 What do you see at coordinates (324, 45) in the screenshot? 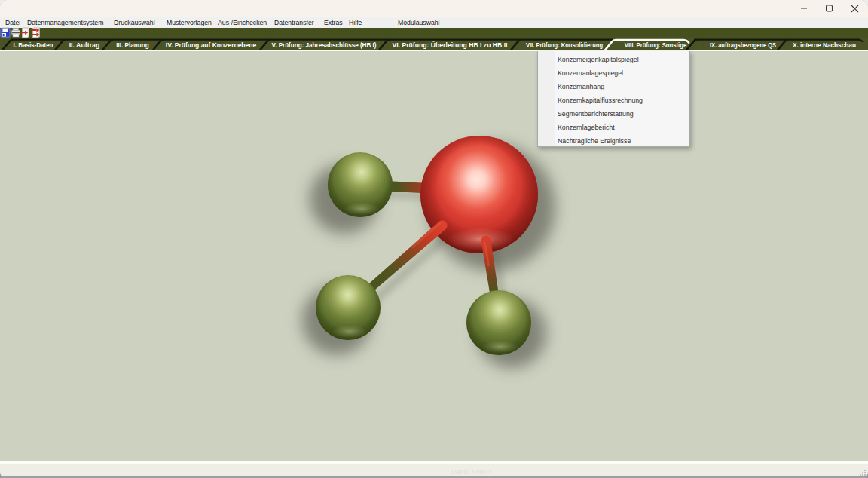
I see `svg-text:V. Prüfung: Jahresabschlüsse (: V. Prüfung: Jahresabschlüsse (HB I)` at bounding box center [324, 45].